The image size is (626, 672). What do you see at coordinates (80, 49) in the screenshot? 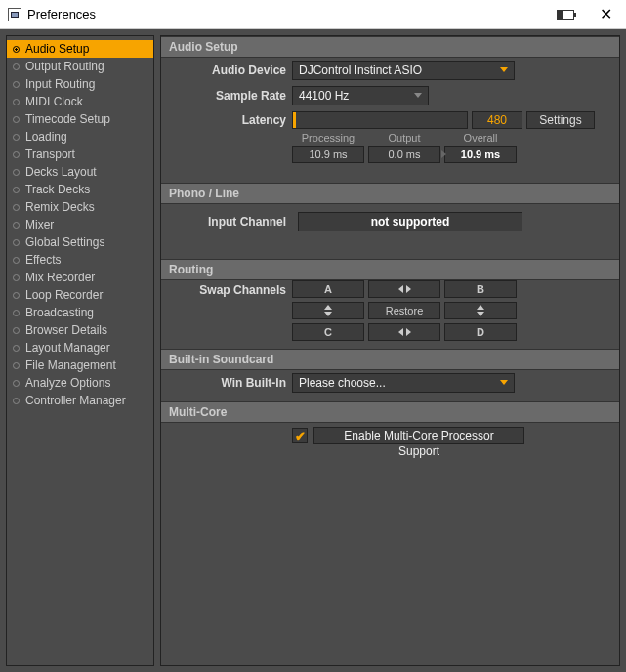
I see `sidebar-item-audio-setup: Audio Setup` at bounding box center [80, 49].